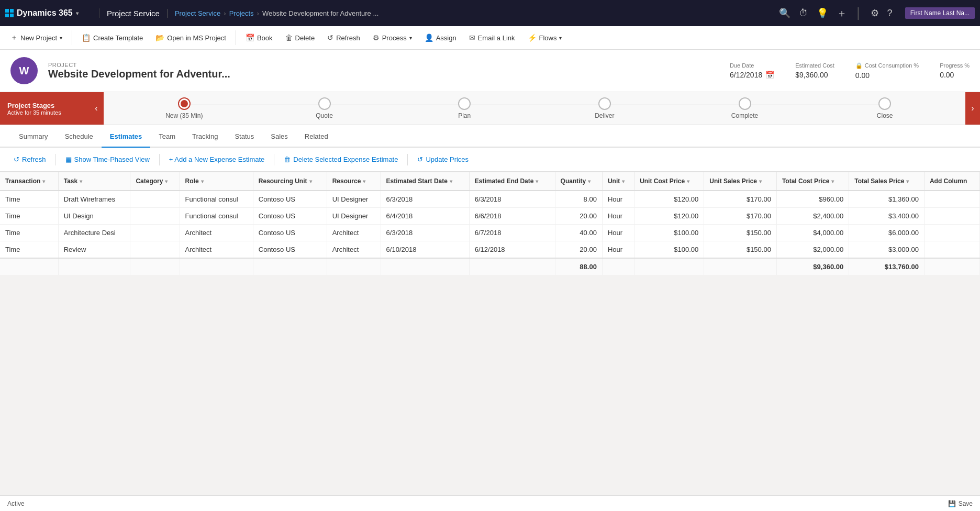  What do you see at coordinates (108, 159) in the screenshot?
I see `show-time-phased-button: ▦ Show Time-Phased View` at bounding box center [108, 159].